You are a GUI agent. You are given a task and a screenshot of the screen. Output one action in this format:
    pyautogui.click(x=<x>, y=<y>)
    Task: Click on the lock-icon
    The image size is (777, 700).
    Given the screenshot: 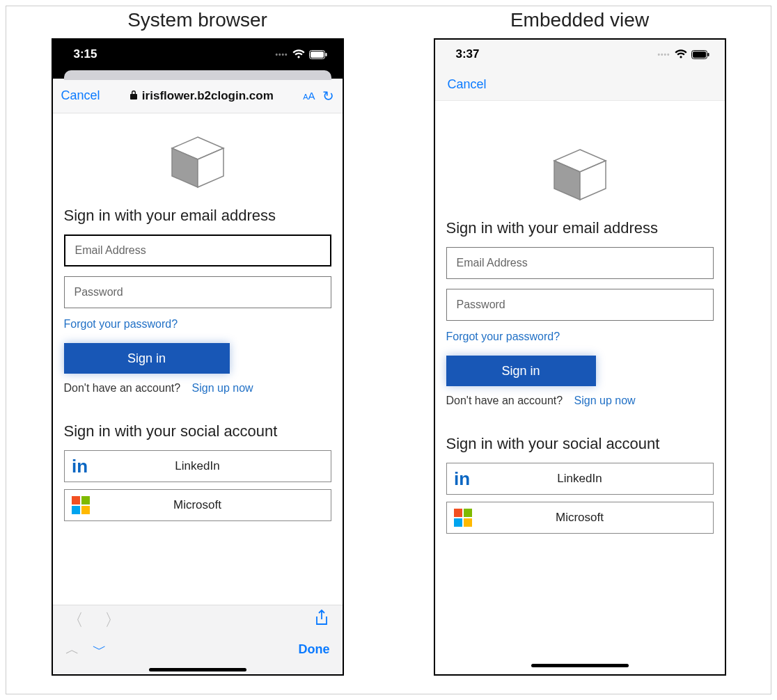 What is the action you would take?
    pyautogui.click(x=134, y=96)
    